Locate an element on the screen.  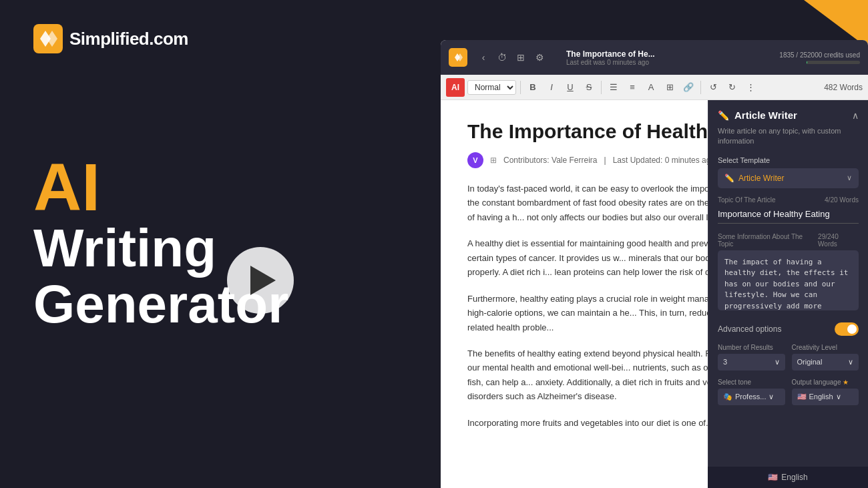
tone-value: Profess... is located at coordinates (750, 397).